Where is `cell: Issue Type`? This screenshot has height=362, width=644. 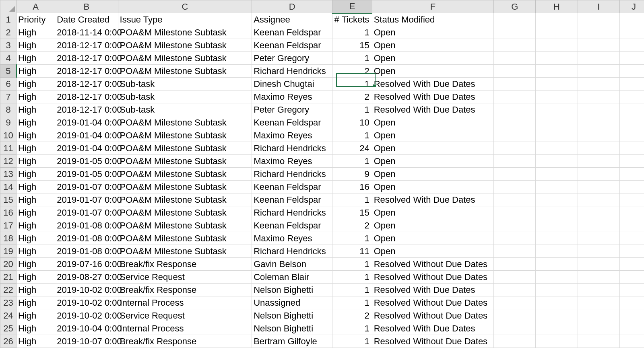 cell: Issue Type is located at coordinates (185, 20).